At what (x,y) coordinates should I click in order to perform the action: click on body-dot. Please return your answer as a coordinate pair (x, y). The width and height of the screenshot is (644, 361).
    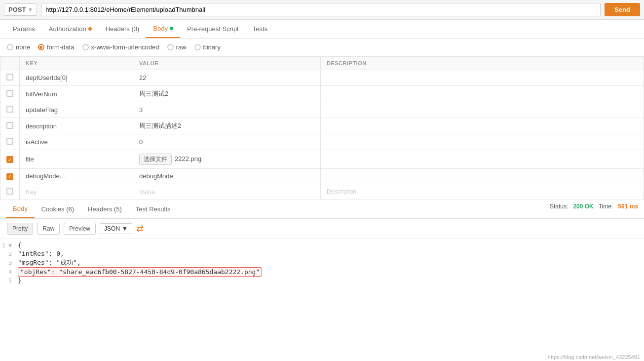
    Looking at the image, I should click on (172, 29).